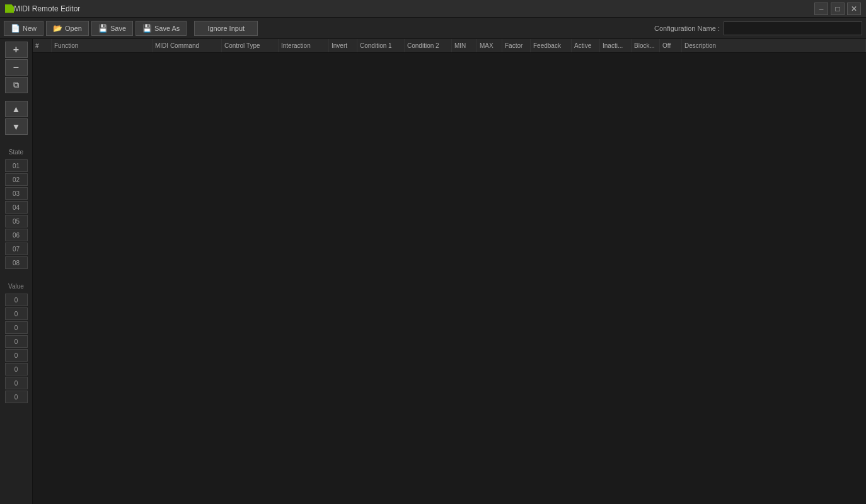 The height and width of the screenshot is (504, 866). What do you see at coordinates (102, 45) in the screenshot?
I see `col-header-function: Function` at bounding box center [102, 45].